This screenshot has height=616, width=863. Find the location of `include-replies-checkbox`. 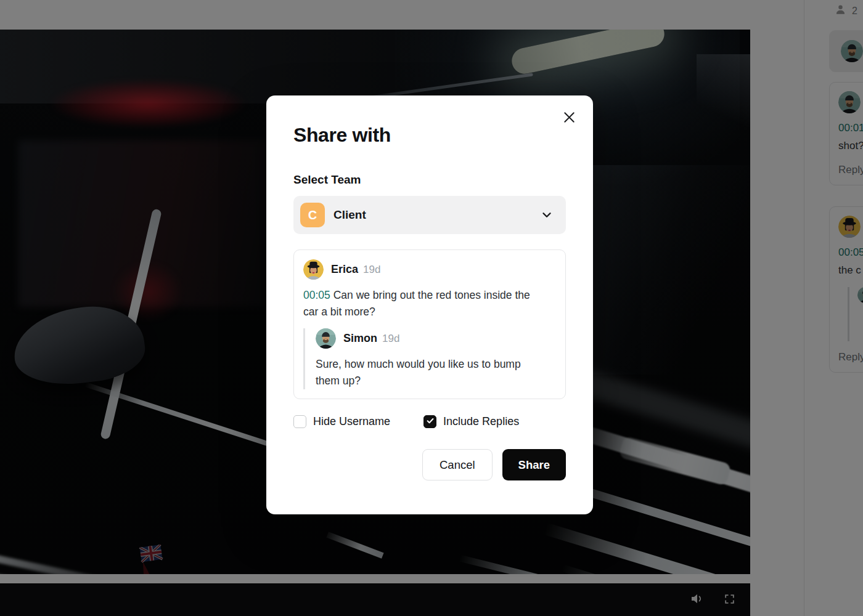

include-replies-checkbox is located at coordinates (430, 421).